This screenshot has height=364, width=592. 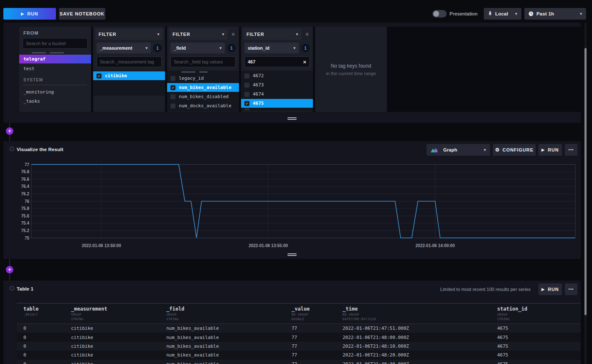 I want to click on tag-value-row: 4672, so click(x=277, y=76).